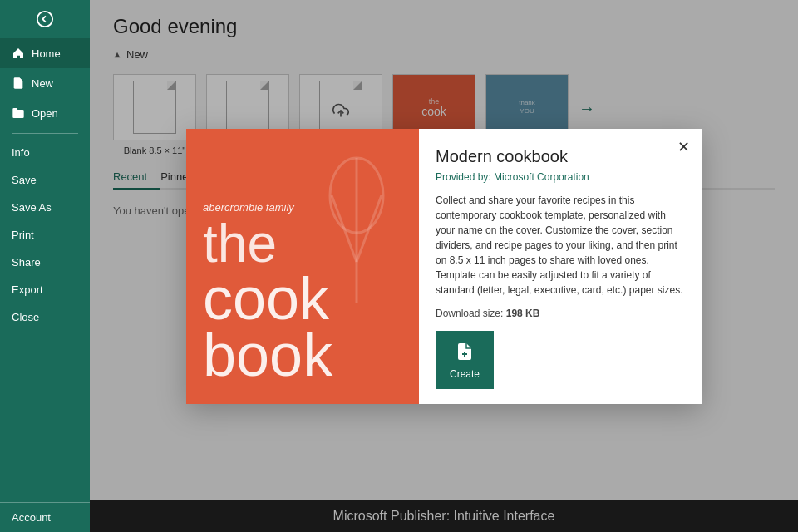 The image size is (798, 532). I want to click on modal-download-size: Download size: 198 KB, so click(560, 313).